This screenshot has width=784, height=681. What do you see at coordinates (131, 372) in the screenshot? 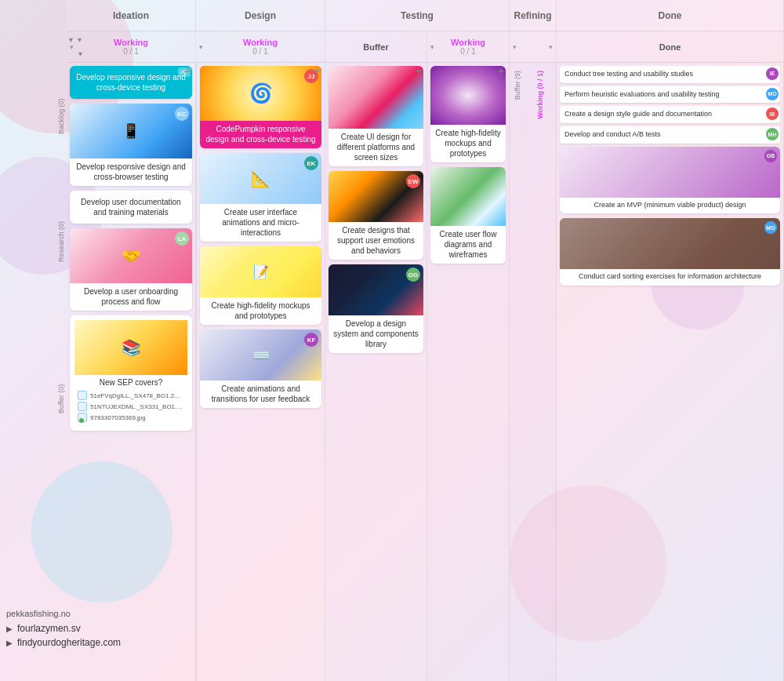
I see `ideation-lane: JO Develop responsive design and cross-d…` at bounding box center [131, 372].